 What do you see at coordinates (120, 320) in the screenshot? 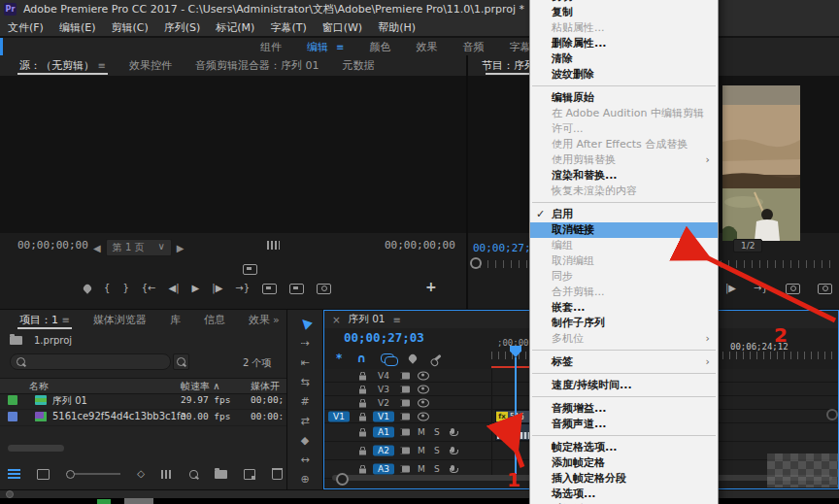
I see `project-tab-1: 媒体浏览器` at bounding box center [120, 320].